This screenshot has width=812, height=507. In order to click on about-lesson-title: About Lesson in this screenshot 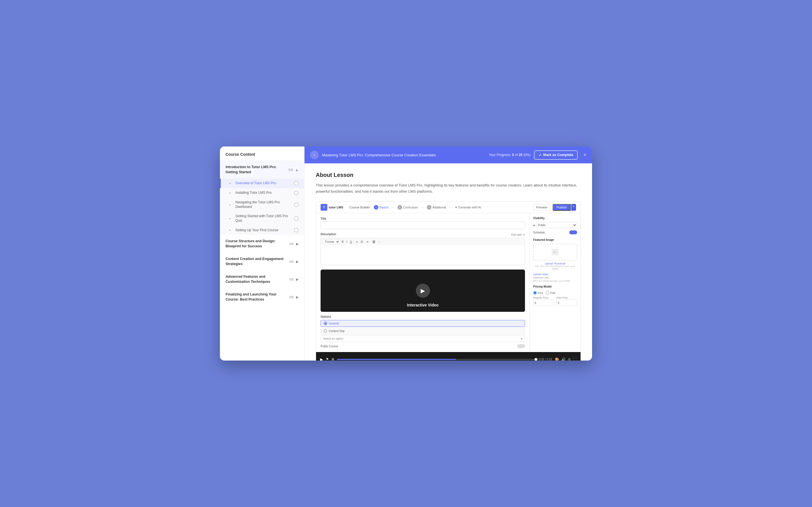, I will do `click(448, 175)`.